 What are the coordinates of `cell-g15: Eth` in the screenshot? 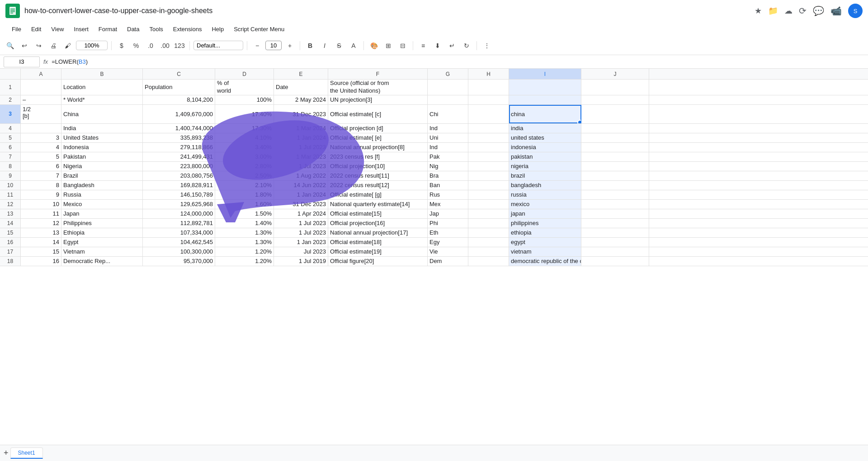 It's located at (448, 233).